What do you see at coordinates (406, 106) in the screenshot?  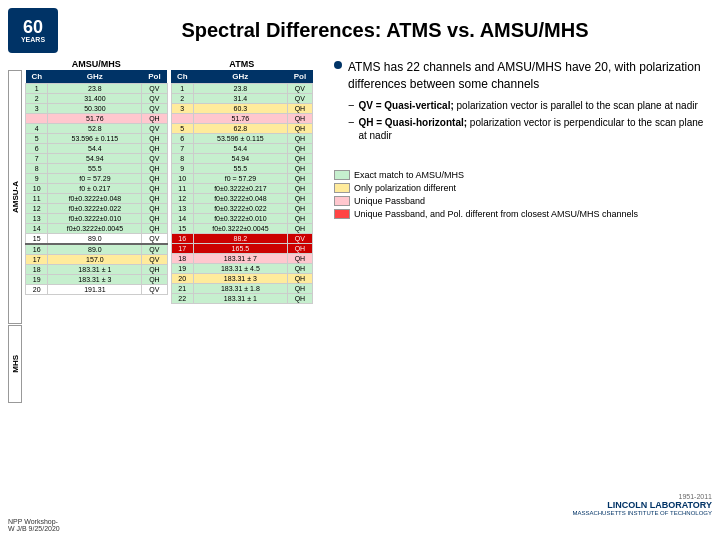 I see `qv-label: QV = Quasi-vertical;` at bounding box center [406, 106].